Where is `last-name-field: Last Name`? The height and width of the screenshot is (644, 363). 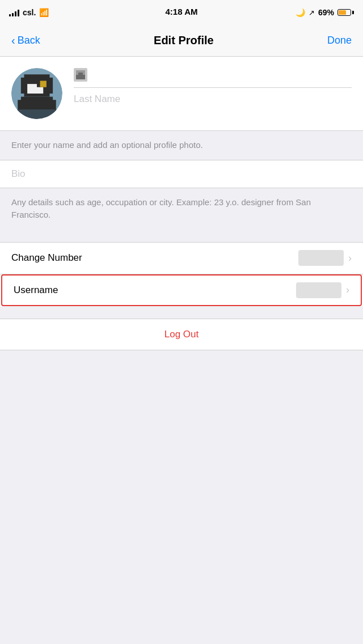
last-name-field: Last Name is located at coordinates (213, 99).